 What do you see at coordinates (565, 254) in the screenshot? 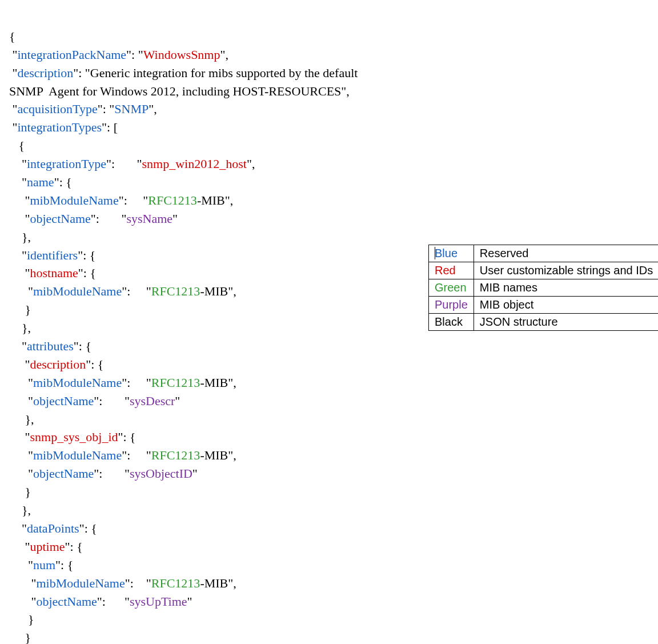
I see `legend-desc: Reserved` at bounding box center [565, 254].